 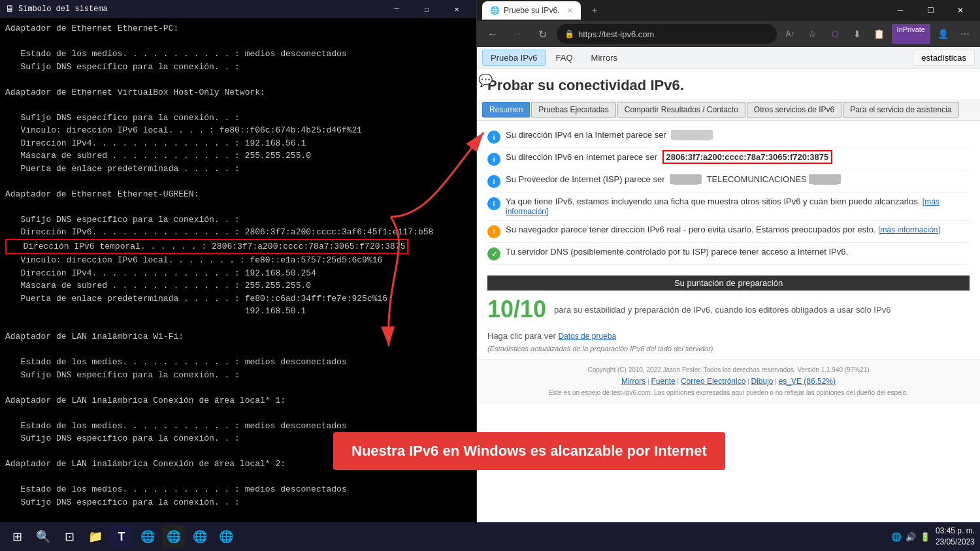 What do you see at coordinates (911, 34) in the screenshot?
I see `inprivate-badge: InPrivate` at bounding box center [911, 34].